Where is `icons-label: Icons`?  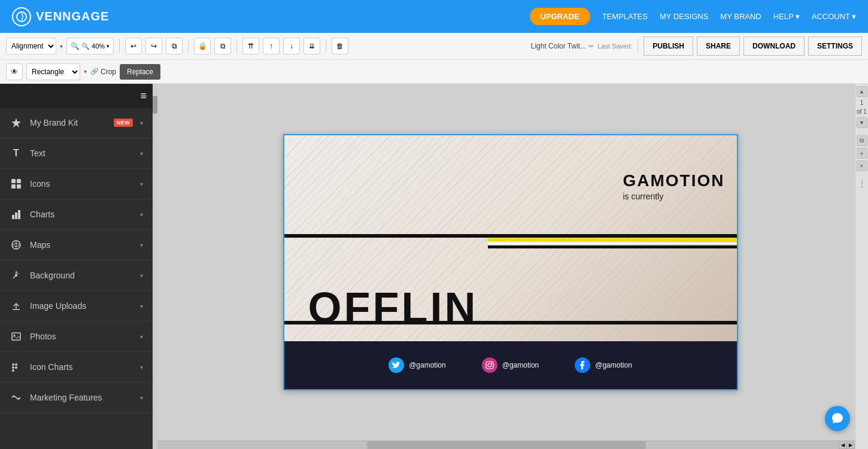 icons-label: Icons is located at coordinates (81, 184).